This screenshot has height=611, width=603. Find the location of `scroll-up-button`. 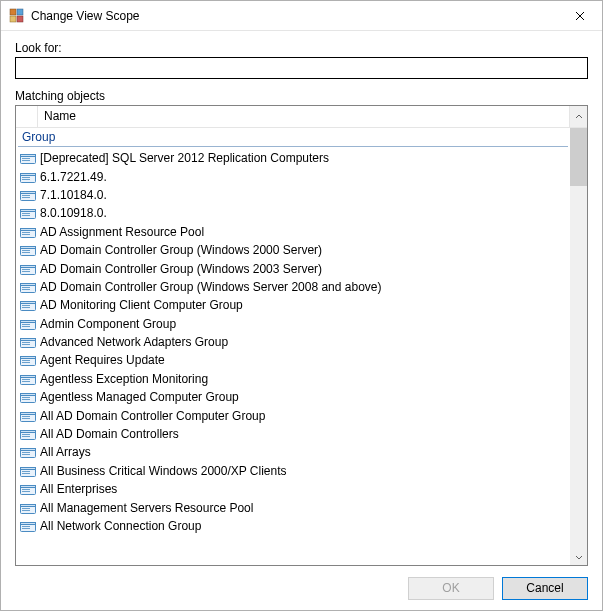

scroll-up-button is located at coordinates (578, 116).